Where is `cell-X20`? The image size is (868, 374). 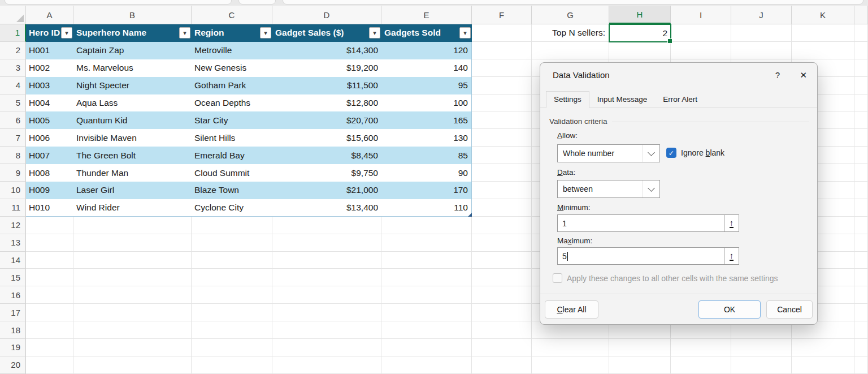 cell-X20 is located at coordinates (861, 366).